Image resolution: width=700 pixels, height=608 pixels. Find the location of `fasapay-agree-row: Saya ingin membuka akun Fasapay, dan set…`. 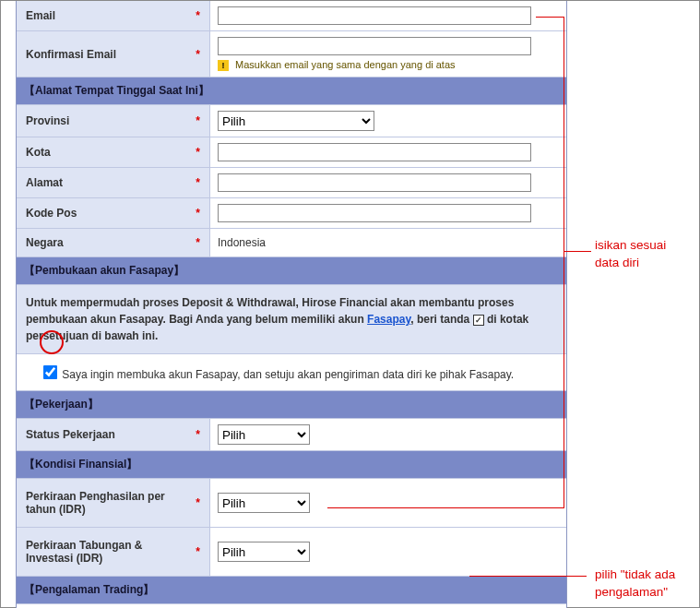

fasapay-agree-row: Saya ingin membuka akun Fasapay, dan set… is located at coordinates (291, 373).